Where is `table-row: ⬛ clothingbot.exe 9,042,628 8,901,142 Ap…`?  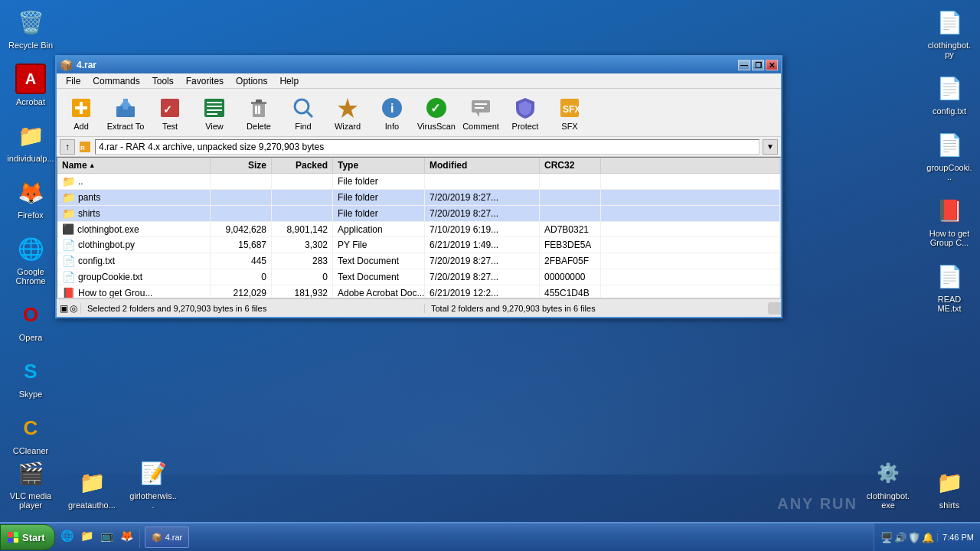 table-row: ⬛ clothingbot.exe 9,042,628 8,901,142 Ap… is located at coordinates (419, 230).